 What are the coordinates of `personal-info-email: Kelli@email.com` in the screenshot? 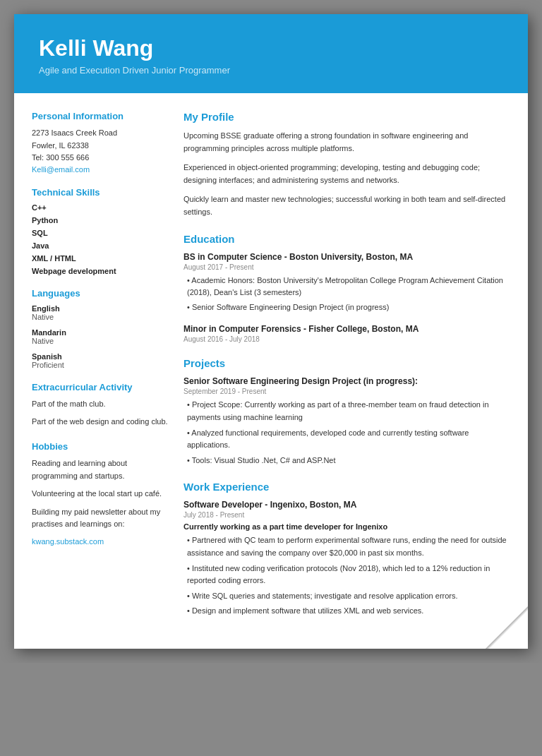 It's located at (61, 169).